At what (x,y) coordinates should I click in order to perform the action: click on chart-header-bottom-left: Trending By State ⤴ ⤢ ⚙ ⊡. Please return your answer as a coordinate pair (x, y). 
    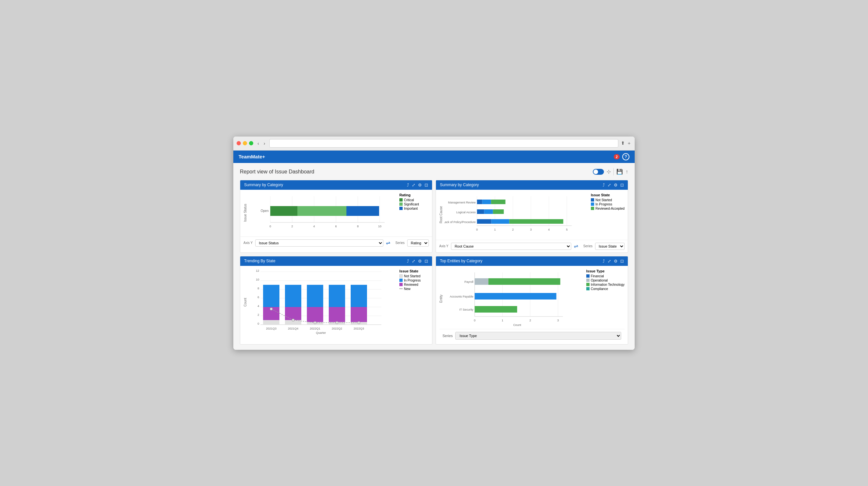
    Looking at the image, I should click on (336, 261).